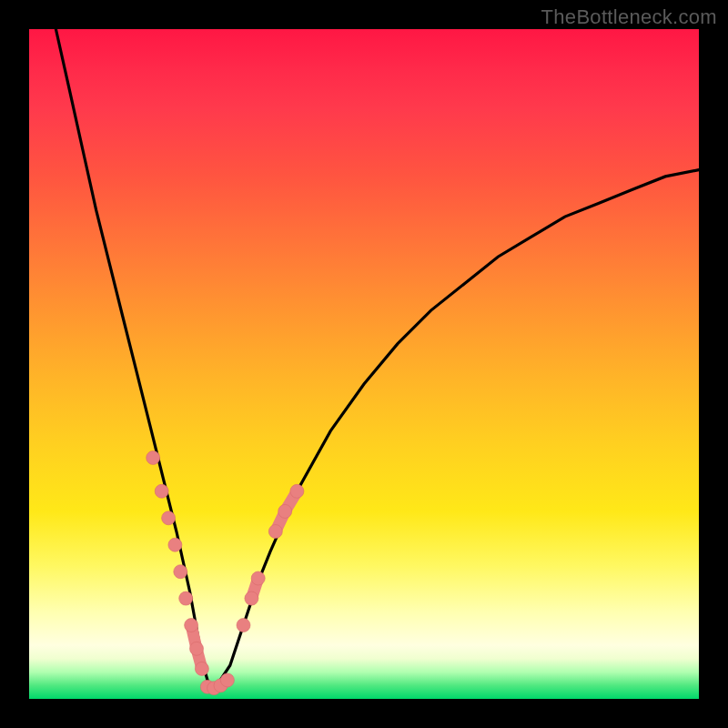 This screenshot has width=728, height=728. What do you see at coordinates (630, 17) in the screenshot?
I see `watermark-text: TheBottleneck.com` at bounding box center [630, 17].